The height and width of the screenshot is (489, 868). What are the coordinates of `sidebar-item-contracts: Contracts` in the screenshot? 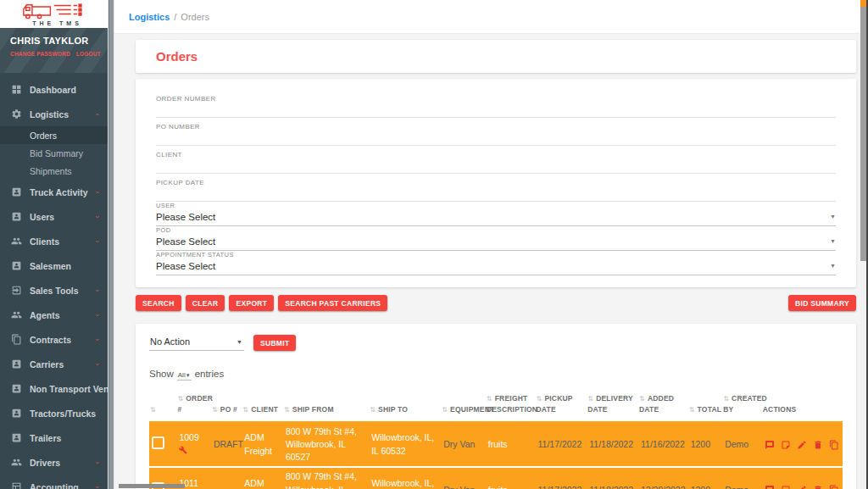 It's located at (58, 339).